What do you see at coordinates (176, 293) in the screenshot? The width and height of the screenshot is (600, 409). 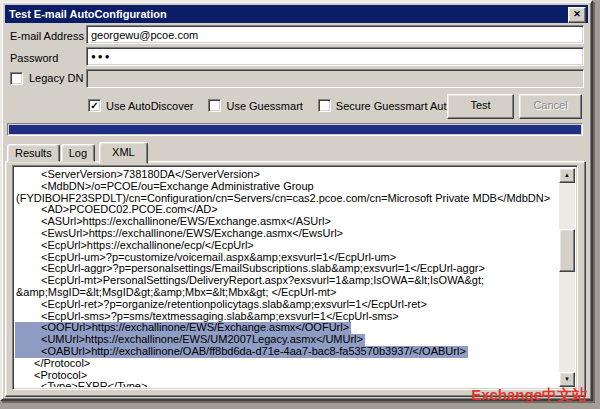 I see `xml-line: &amp;MsgID=&lt;MsgID&gt;&amp;Mbx=&lt;Mbx…` at bounding box center [176, 293].